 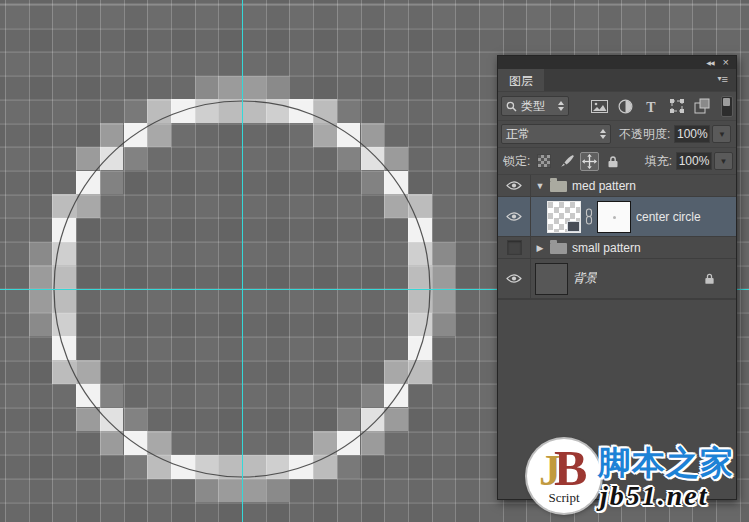 What do you see at coordinates (722, 134) in the screenshot?
I see `opacity-dropdown-button: ▼` at bounding box center [722, 134].